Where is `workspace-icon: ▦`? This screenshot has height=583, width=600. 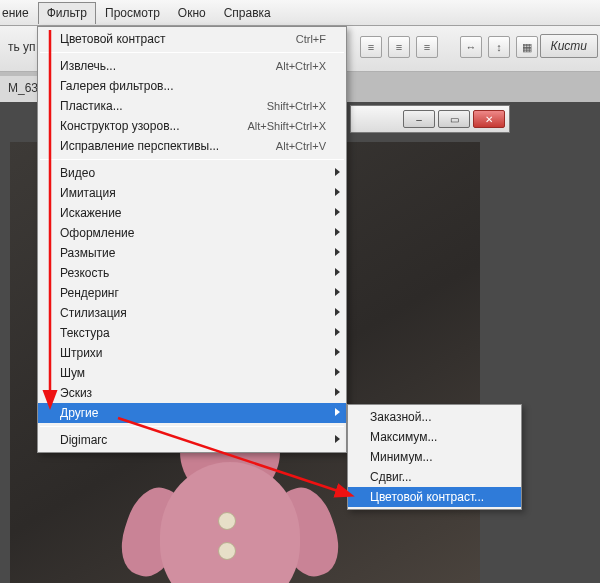
workspace-icon: ▦ is located at coordinates (527, 47).